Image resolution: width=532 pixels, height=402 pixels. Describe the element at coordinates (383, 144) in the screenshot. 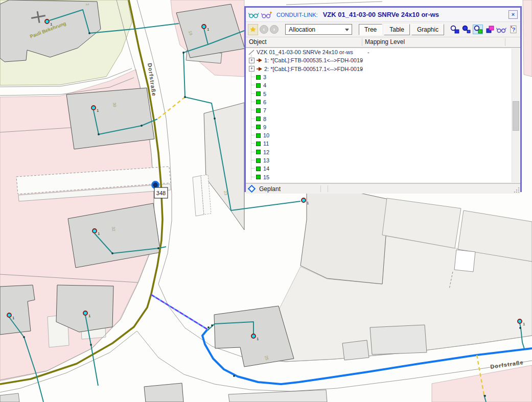

I see `tree-conduit-row: 11` at that location.